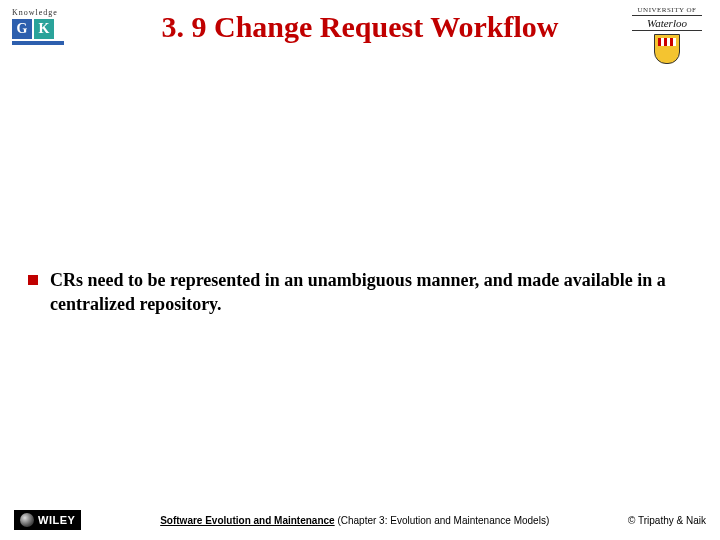 Image resolution: width=720 pixels, height=540 pixels. I want to click on footer-copyright: © Tripathy & Naik, so click(667, 520).